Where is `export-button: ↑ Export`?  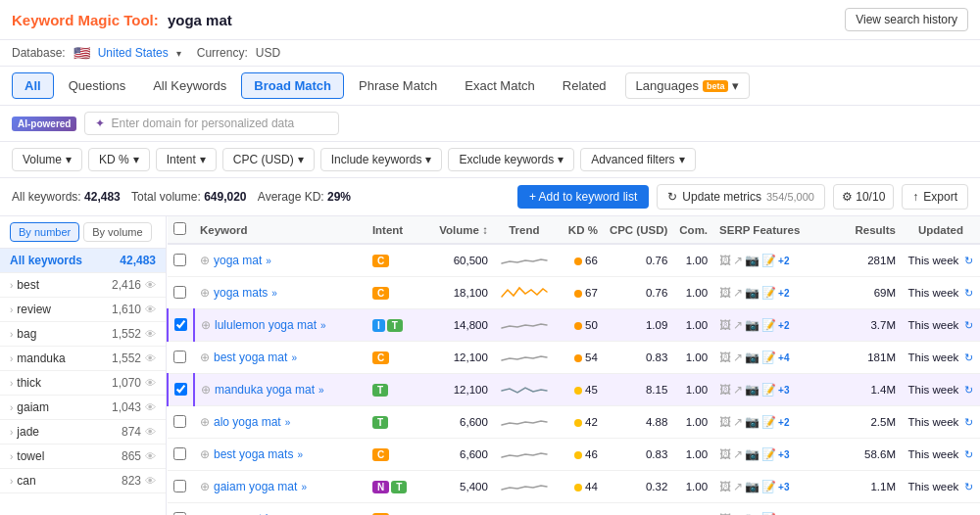 export-button: ↑ Export is located at coordinates (935, 197).